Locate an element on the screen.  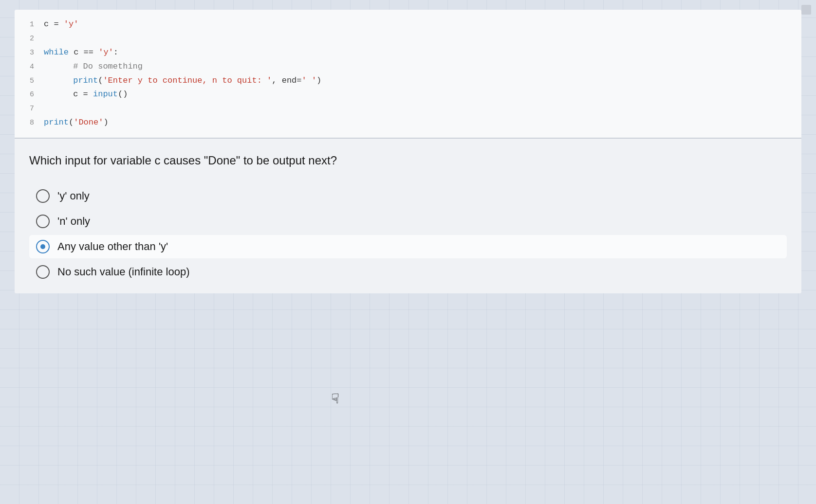
option-item-2: 'n' only is located at coordinates (408, 221).